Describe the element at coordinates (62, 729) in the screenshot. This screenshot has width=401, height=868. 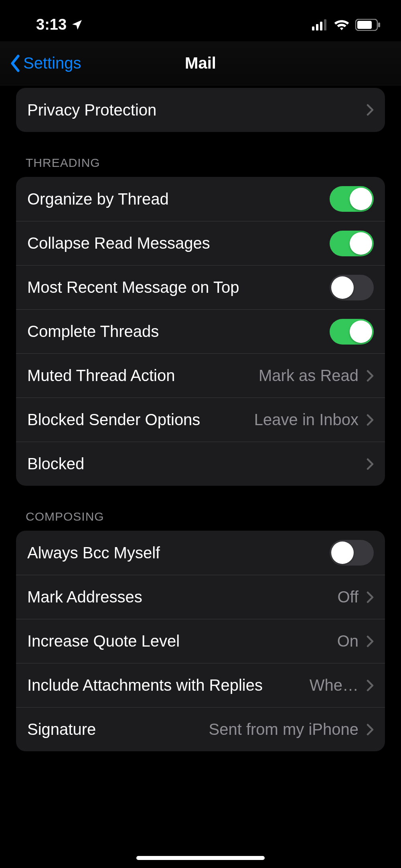
I see `row-label: Signature` at that location.